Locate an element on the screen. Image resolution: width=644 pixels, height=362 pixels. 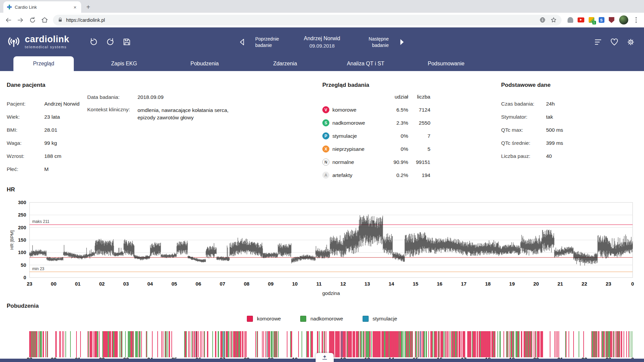
tab-analiza-qt-st: Analiza QT i ST is located at coordinates (366, 64).